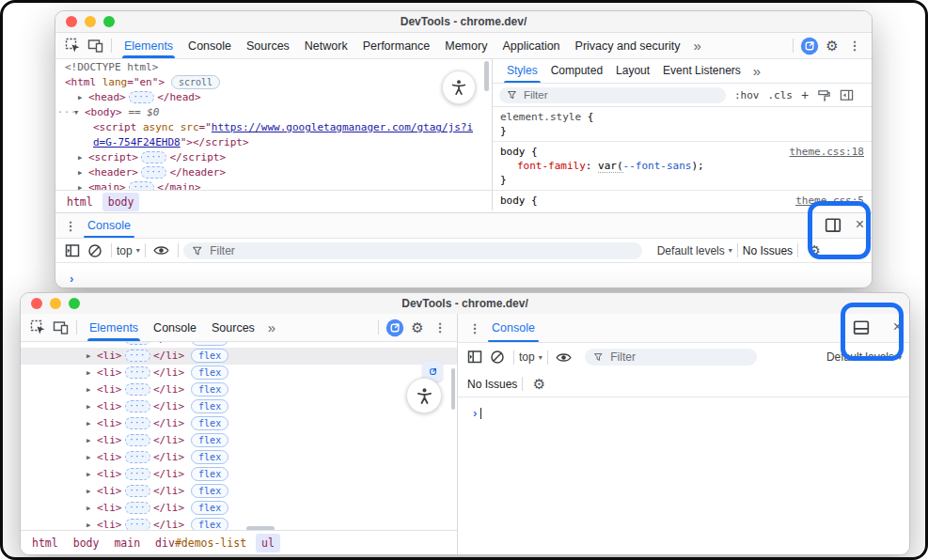  What do you see at coordinates (274, 185) in the screenshot?
I see `dom-node-main: ▶<main>···</main>` at bounding box center [274, 185].